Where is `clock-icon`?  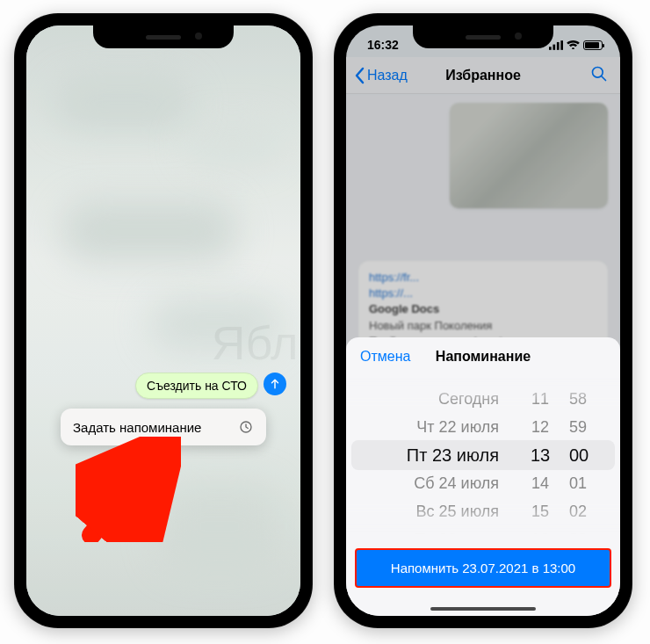 clock-icon is located at coordinates (246, 427).